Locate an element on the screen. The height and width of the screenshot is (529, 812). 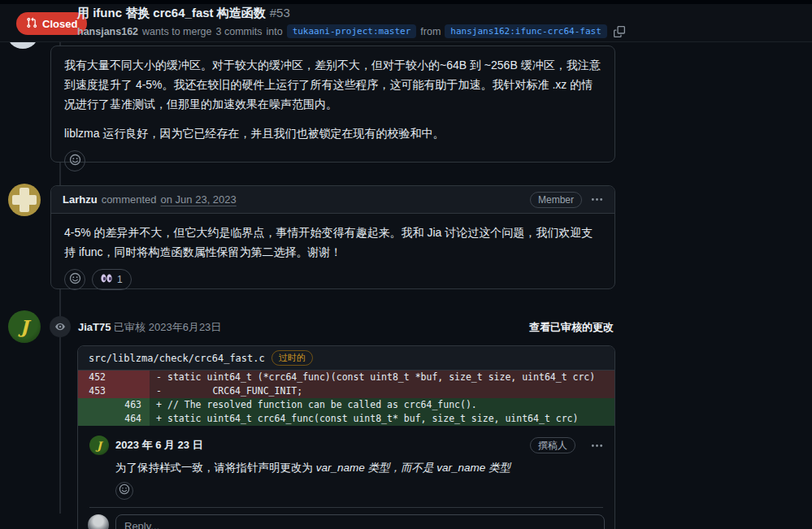
diff-block: 452-static uint64_t (*crc64_func)(const … is located at coordinates (346, 398).